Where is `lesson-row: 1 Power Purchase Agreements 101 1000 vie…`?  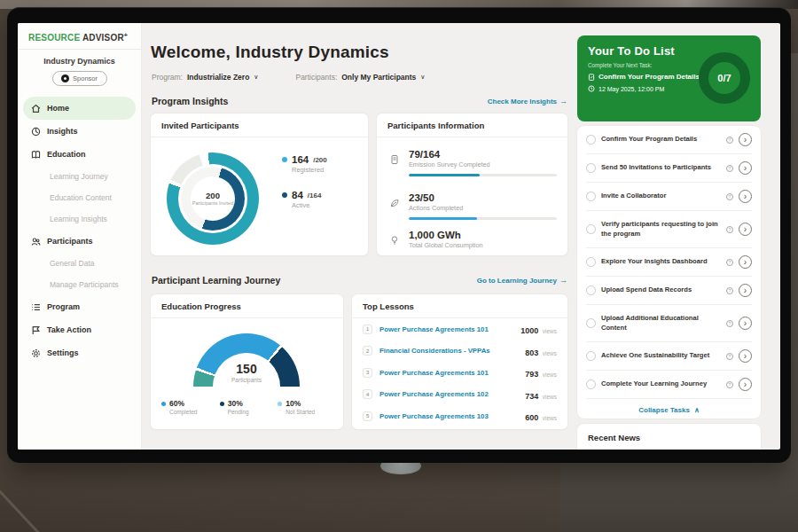 lesson-row: 1 Power Purchase Agreements 101 1000 vie… is located at coordinates (459, 330).